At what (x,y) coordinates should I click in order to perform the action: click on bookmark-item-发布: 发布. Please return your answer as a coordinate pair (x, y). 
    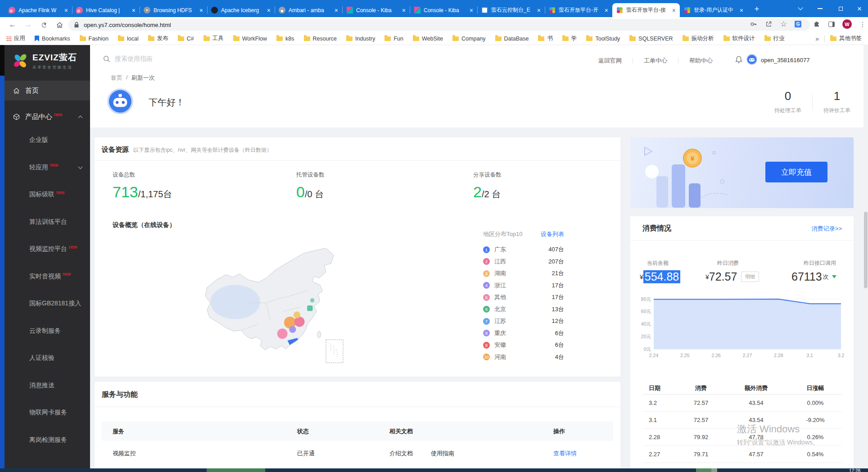
    Looking at the image, I should click on (158, 39).